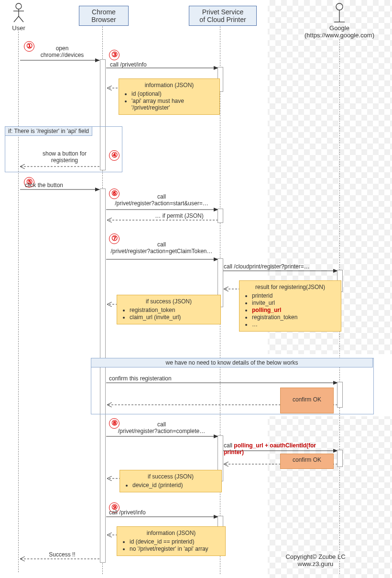  What do you see at coordinates (169, 310) in the screenshot?
I see `note-if-success-1: if success (JSON) registration_token cla…` at bounding box center [169, 310].